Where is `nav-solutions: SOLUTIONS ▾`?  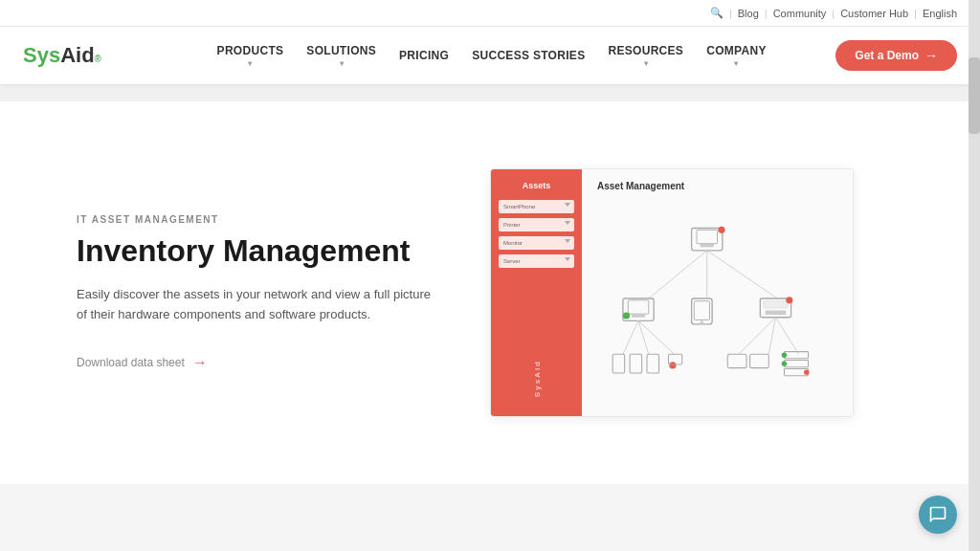
nav-solutions: SOLUTIONS ▾ is located at coordinates (341, 55).